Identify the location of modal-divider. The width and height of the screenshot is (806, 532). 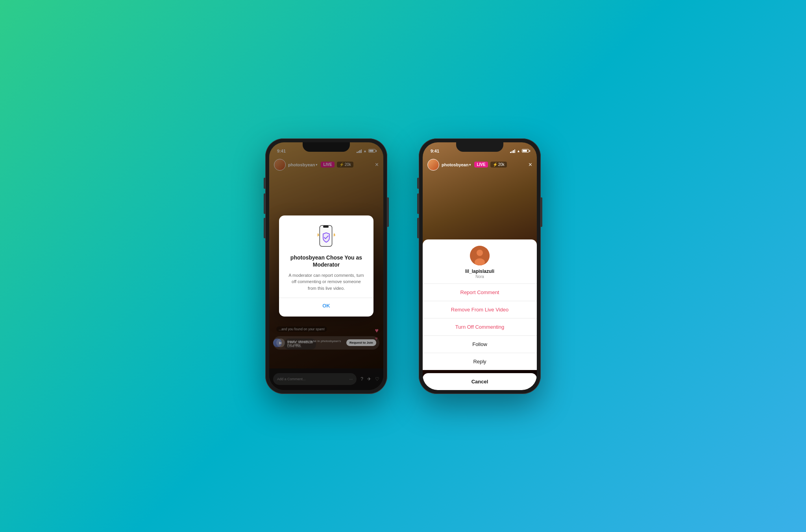
(326, 298).